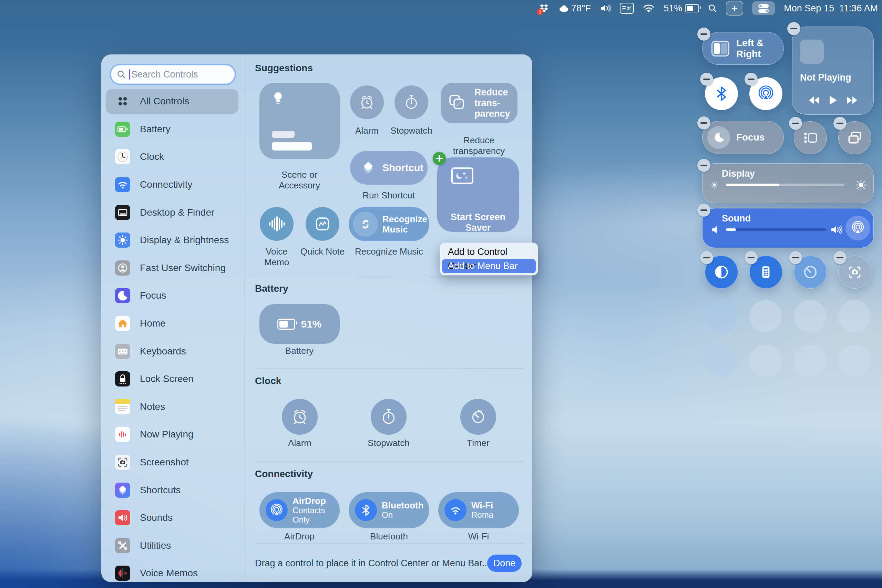  What do you see at coordinates (163, 351) in the screenshot?
I see `sidebar-item-label: Keyboards` at bounding box center [163, 351].